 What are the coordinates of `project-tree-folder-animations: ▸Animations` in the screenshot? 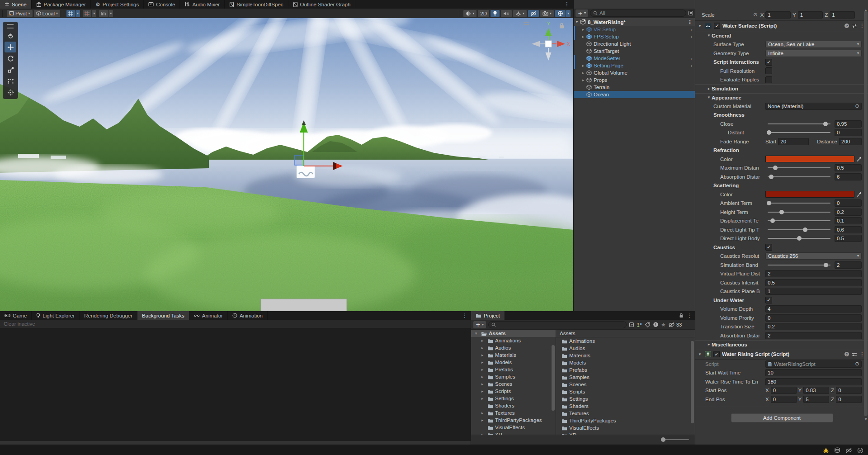 It's located at (514, 341).